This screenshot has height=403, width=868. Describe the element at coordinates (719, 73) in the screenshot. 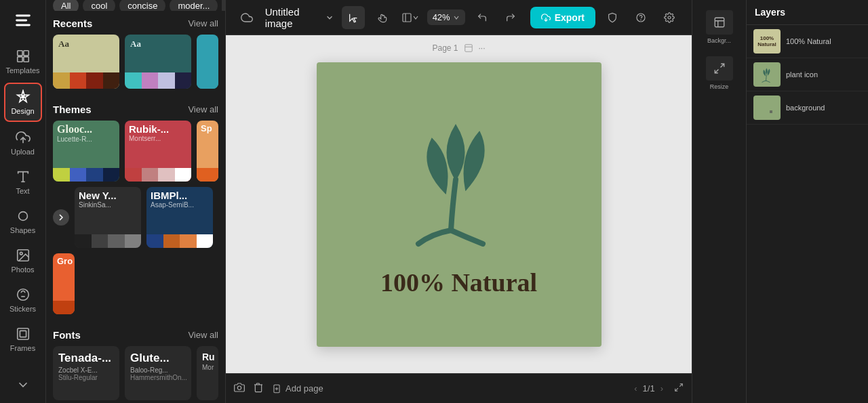

I see `resize-panel-btn: Resize` at that location.